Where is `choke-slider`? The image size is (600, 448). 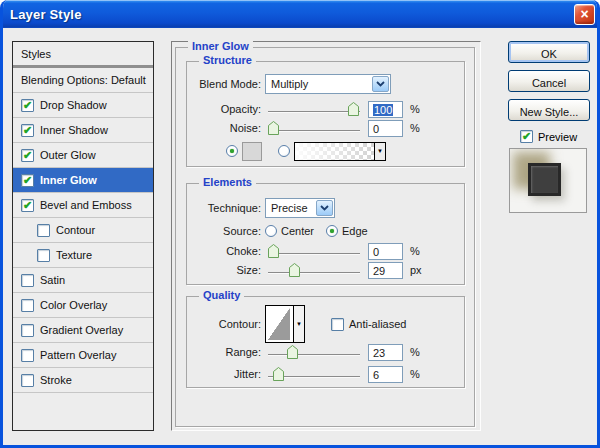
choke-slider is located at coordinates (314, 251).